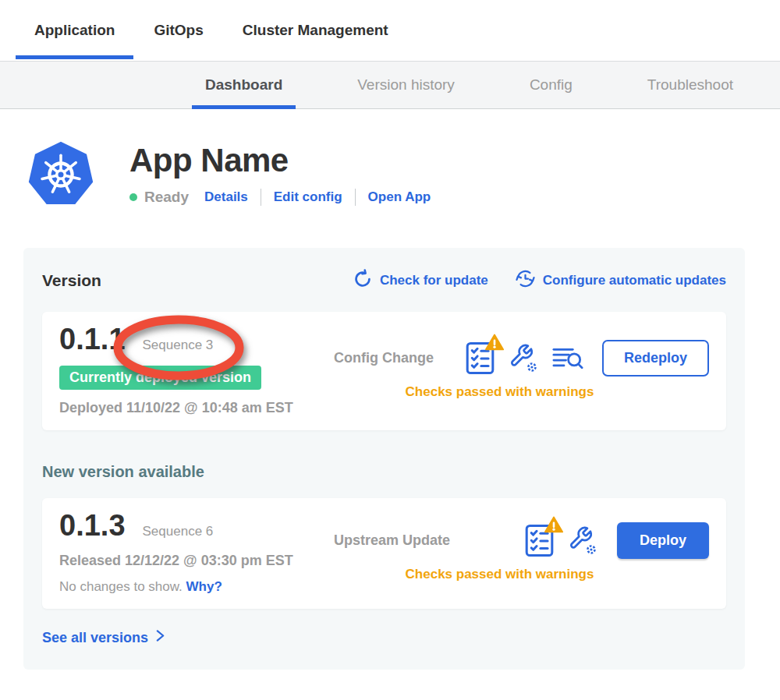 The height and width of the screenshot is (700, 780). Describe the element at coordinates (690, 85) in the screenshot. I see `tab-troubleshoot: Troubleshoot` at that location.